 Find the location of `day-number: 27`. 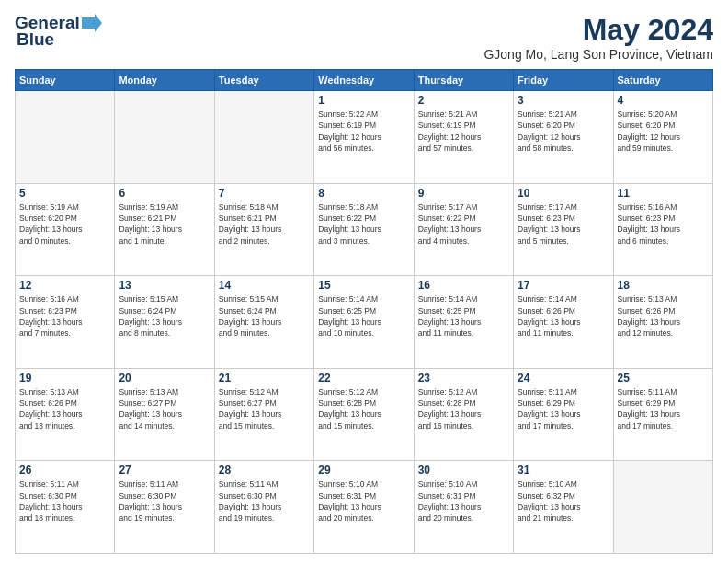

day-number: 27 is located at coordinates (164, 470).